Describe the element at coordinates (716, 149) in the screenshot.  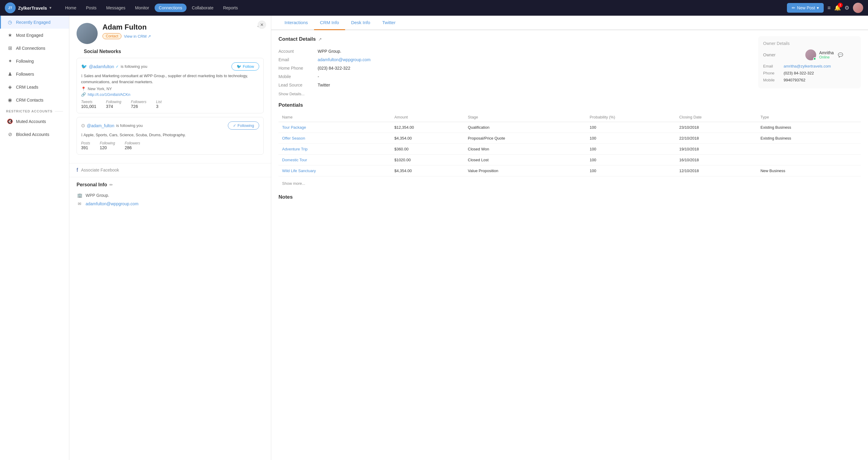
I see `potential-closing-date: 19/10/2018` at that location.